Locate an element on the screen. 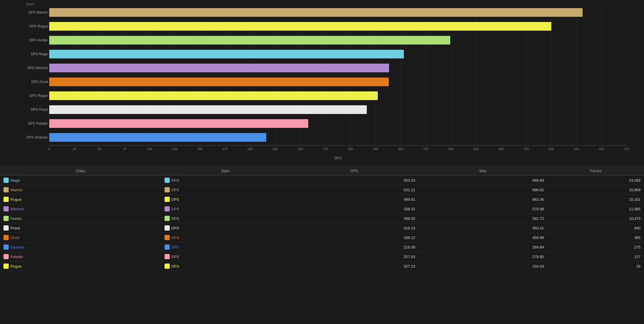 This screenshot has width=644, height=324. x-tick: 500 is located at coordinates (551, 149).